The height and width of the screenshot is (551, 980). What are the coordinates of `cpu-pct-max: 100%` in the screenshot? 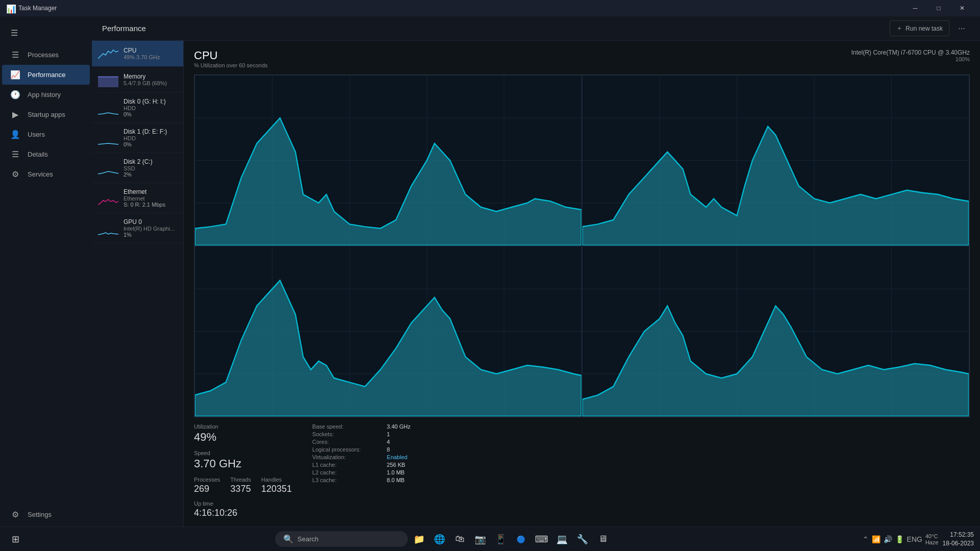 It's located at (911, 59).